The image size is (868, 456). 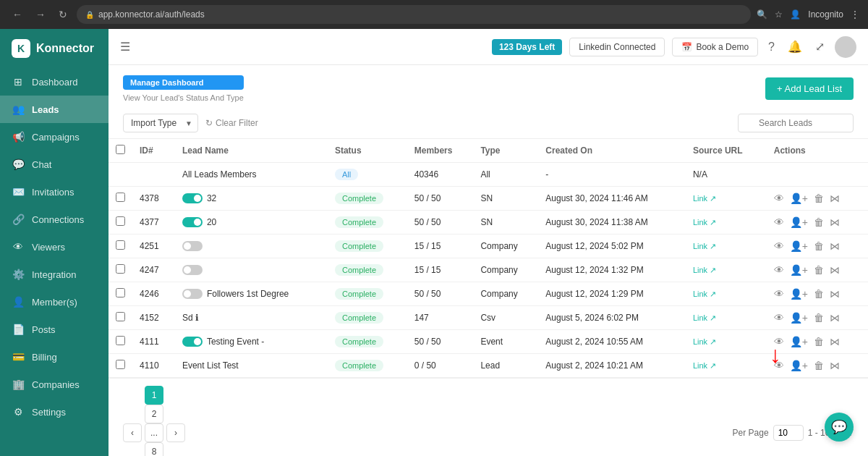 What do you see at coordinates (154, 433) in the screenshot?
I see `page-btn-...: ...` at bounding box center [154, 433].